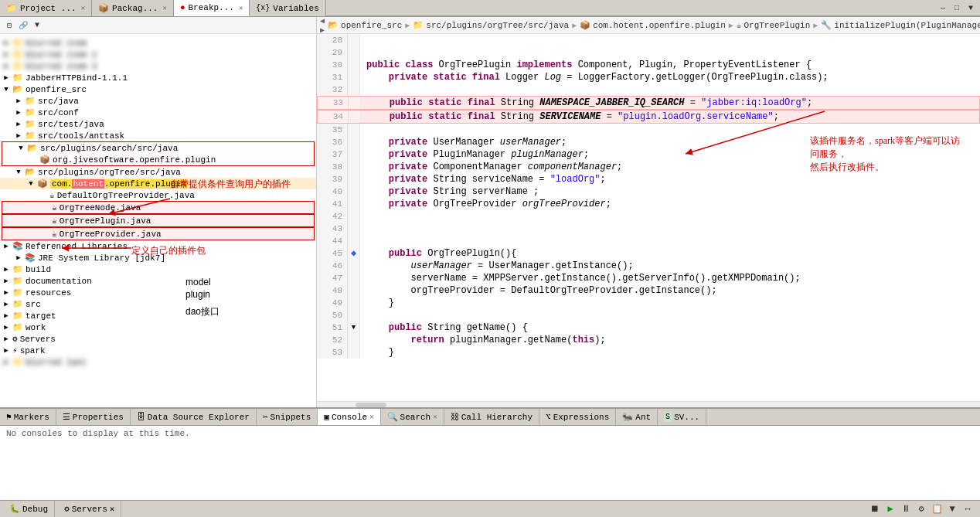 This screenshot has width=980, height=517. What do you see at coordinates (46, 8) in the screenshot?
I see `tab-project: 📁 Project ... ✕` at bounding box center [46, 8].